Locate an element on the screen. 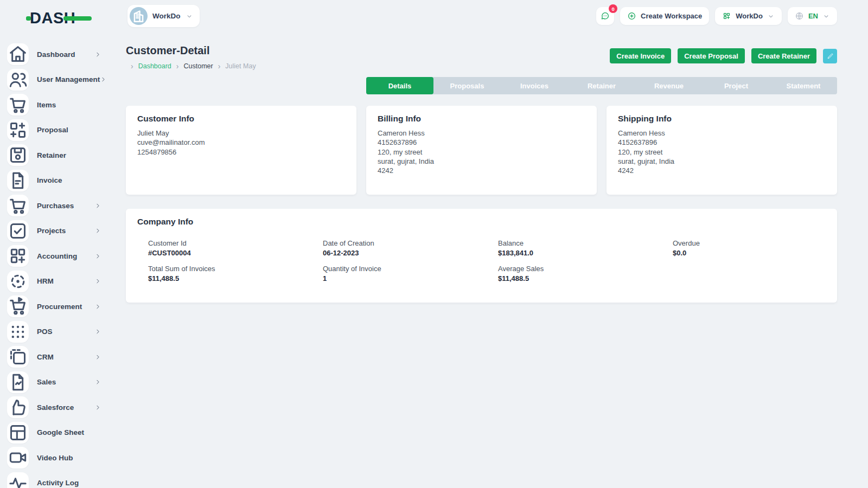  info-line: 4242 is located at coordinates (482, 170).